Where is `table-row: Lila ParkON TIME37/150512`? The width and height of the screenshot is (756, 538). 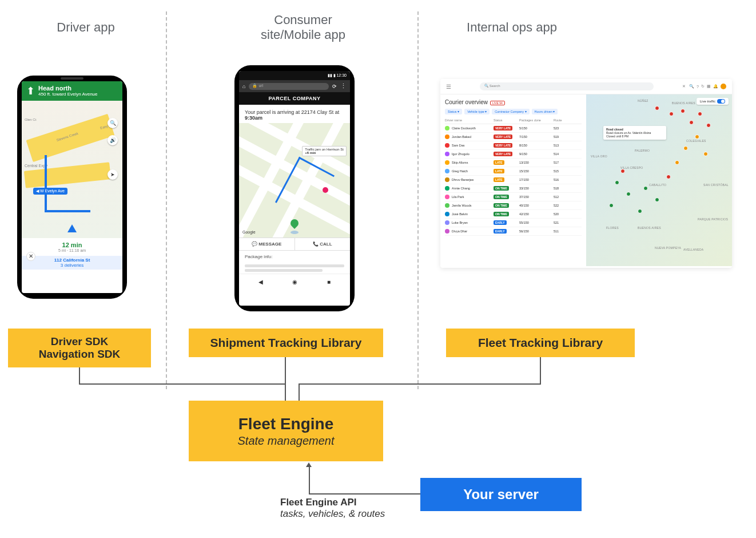 table-row: Lila ParkON TIME37/150512 is located at coordinates (514, 197).